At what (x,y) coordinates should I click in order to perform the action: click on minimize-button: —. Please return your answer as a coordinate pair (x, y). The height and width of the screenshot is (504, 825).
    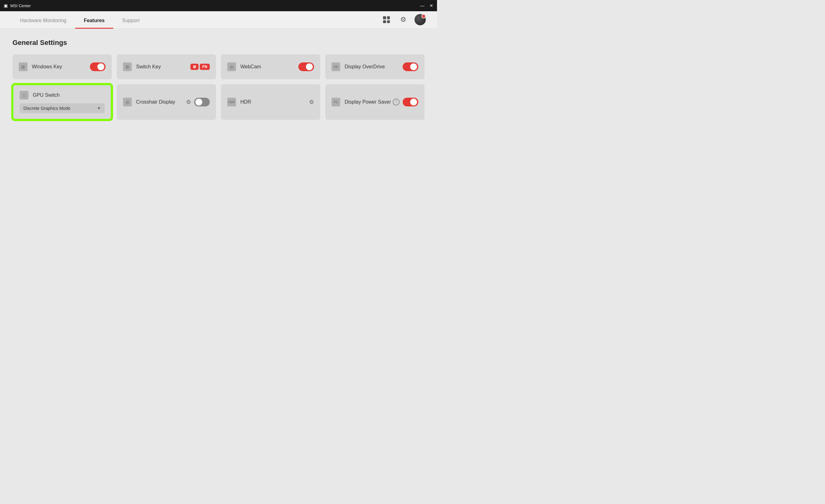
    Looking at the image, I should click on (423, 5).